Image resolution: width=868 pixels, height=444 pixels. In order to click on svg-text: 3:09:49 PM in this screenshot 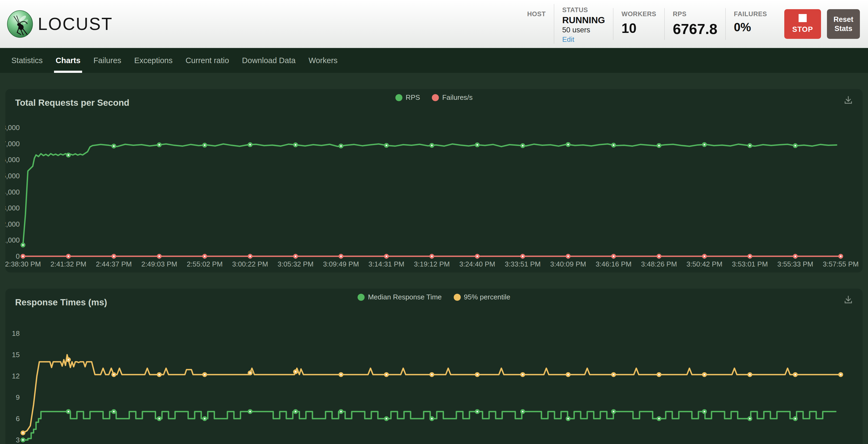, I will do `click(341, 264)`.